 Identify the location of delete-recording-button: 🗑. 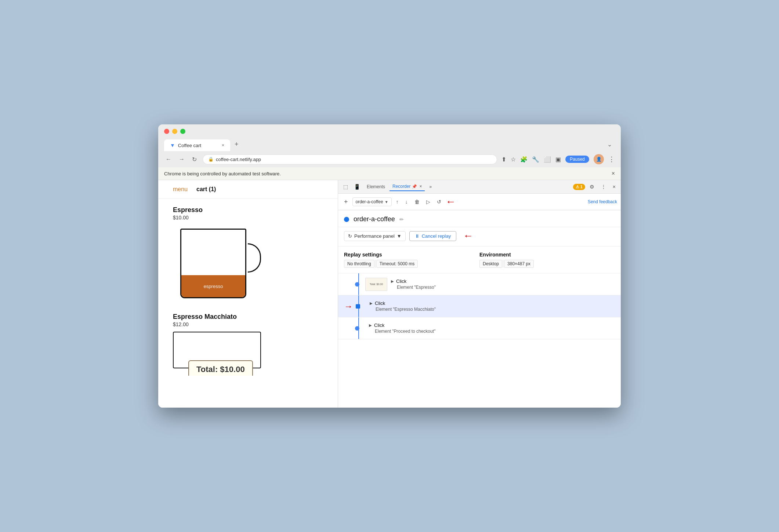
(417, 202).